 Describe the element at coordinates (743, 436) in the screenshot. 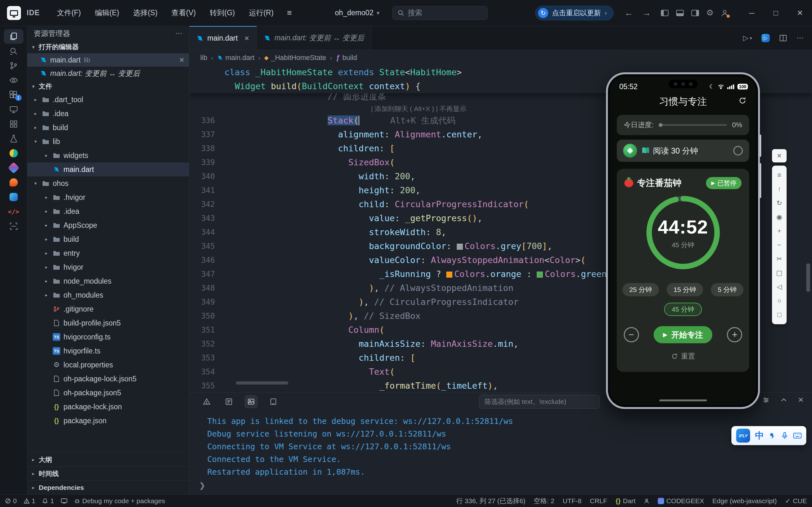

I see `ifly-logo-icon: iFLY` at that location.